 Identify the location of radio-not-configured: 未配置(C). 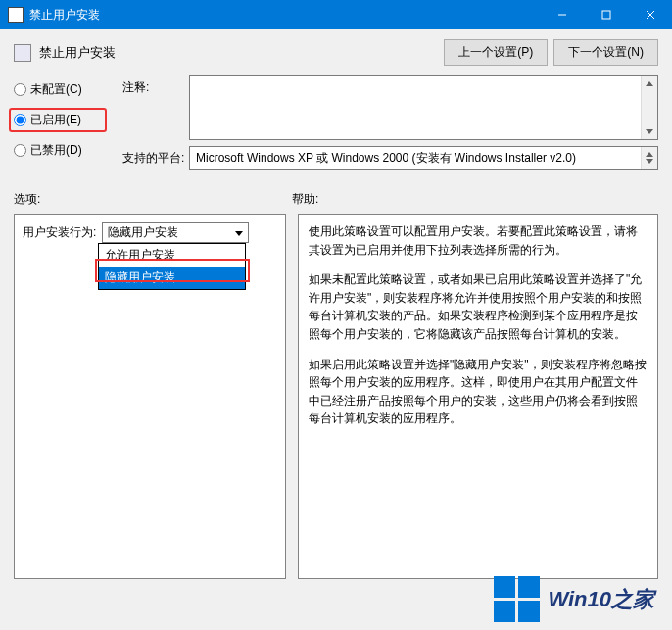
(61, 90).